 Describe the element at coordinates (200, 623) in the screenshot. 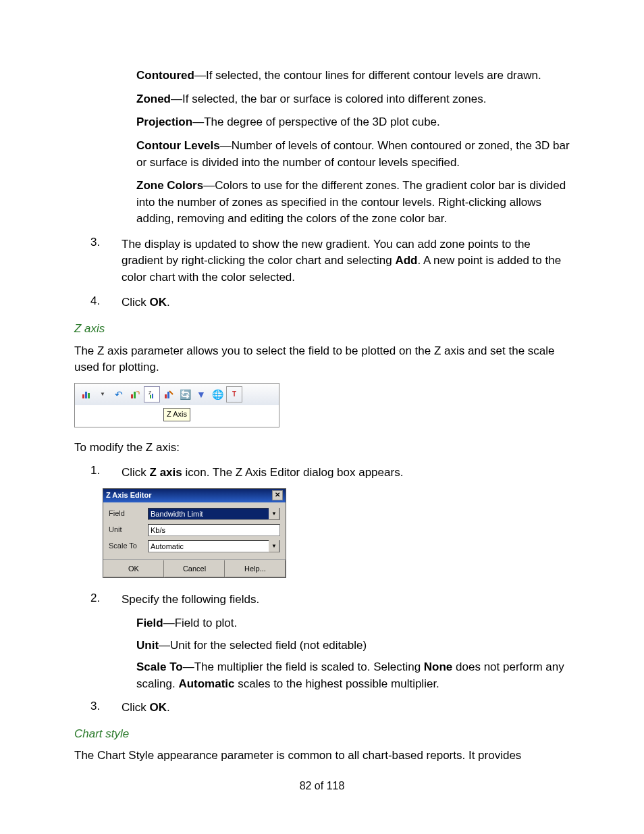

I see `definition-text: —Field to plot.` at that location.